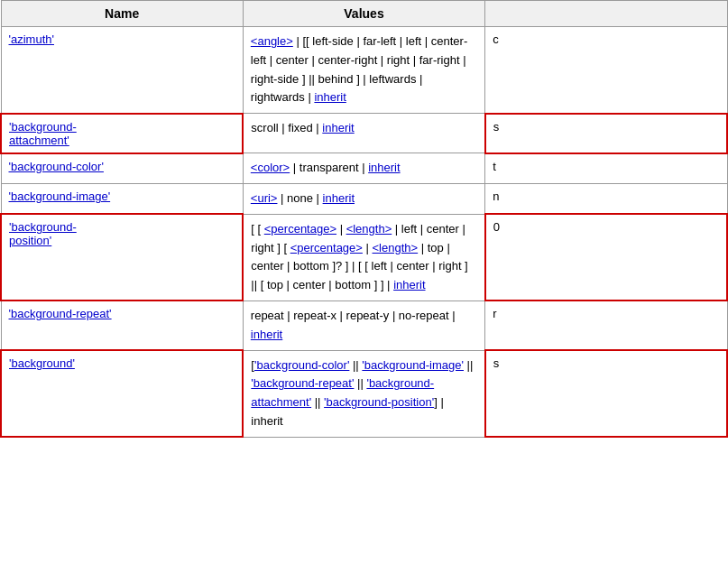 This screenshot has width=728, height=564. What do you see at coordinates (364, 325) in the screenshot?
I see `table-row: 'background-repeat'repeat | repeat-x | r…` at bounding box center [364, 325].